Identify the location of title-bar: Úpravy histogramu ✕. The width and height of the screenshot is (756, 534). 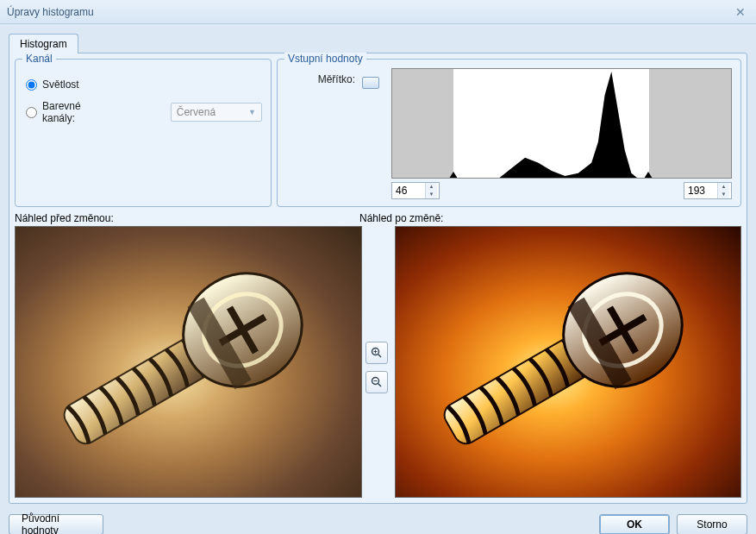
(378, 12).